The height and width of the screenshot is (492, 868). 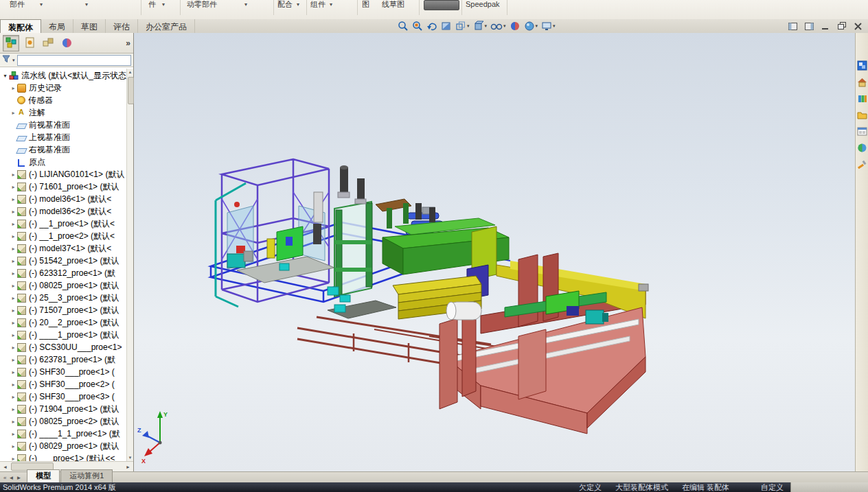 I want to click on custom-properties-icon, so click(x=863, y=165).